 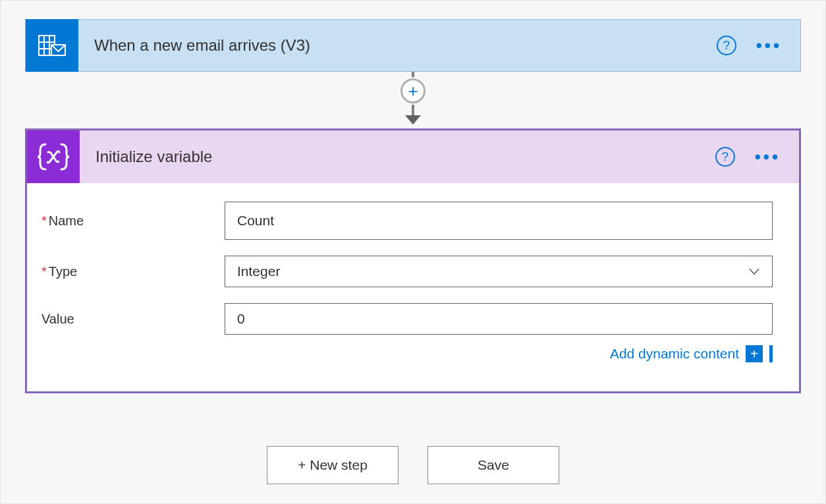 What do you see at coordinates (407, 221) in the screenshot?
I see `name-row: *Name` at bounding box center [407, 221].